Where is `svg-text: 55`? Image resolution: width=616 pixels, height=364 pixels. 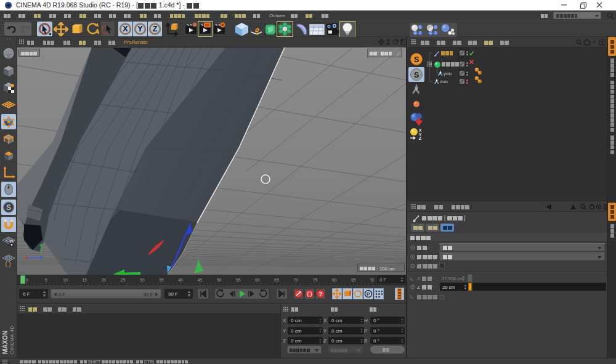
svg-text: 55 is located at coordinates (238, 280).